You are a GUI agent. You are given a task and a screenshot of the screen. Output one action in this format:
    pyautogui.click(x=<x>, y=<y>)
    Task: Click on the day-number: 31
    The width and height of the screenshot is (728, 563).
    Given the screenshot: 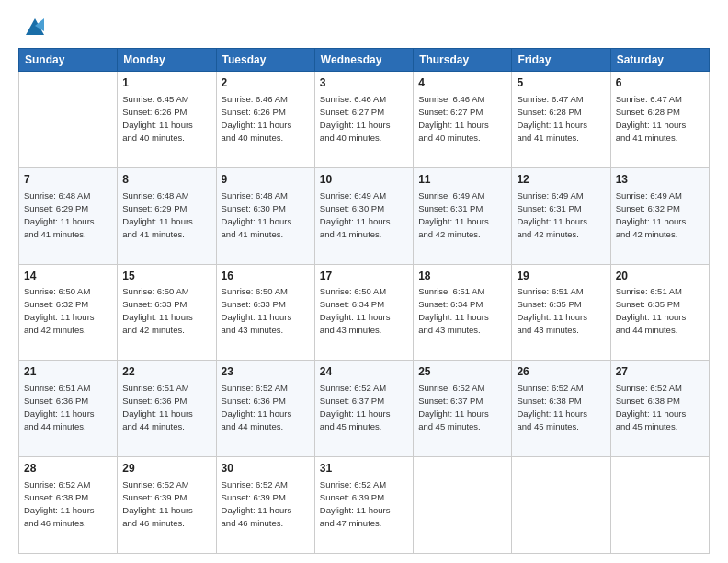 What is the action you would take?
    pyautogui.click(x=364, y=469)
    